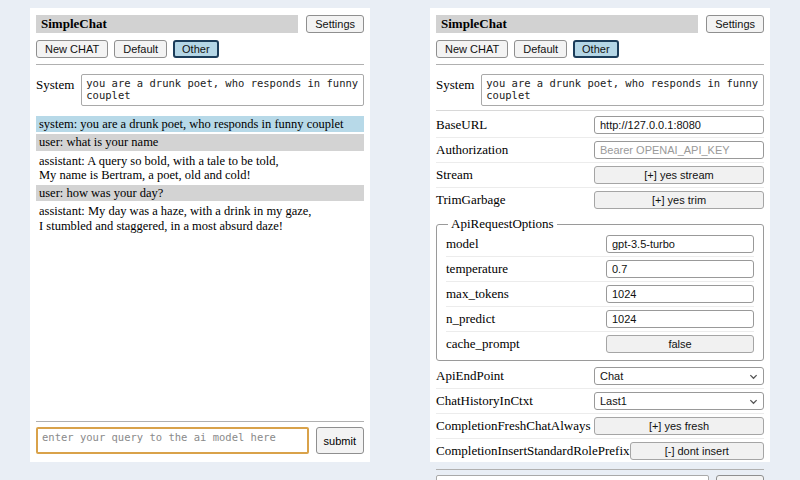  I want to click on cache-prompt-toggle-button: false, so click(680, 344).